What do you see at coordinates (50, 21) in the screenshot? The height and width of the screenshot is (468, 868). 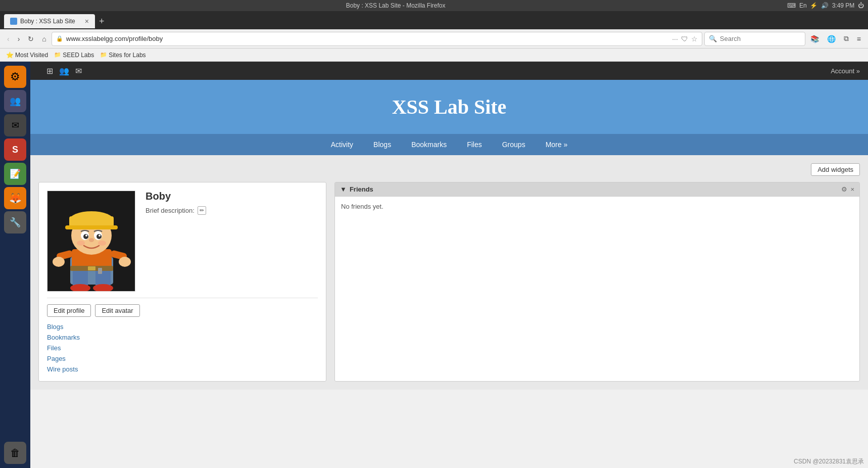 I see `browser-tab: Boby : XSS Lab Site ×` at bounding box center [50, 21].